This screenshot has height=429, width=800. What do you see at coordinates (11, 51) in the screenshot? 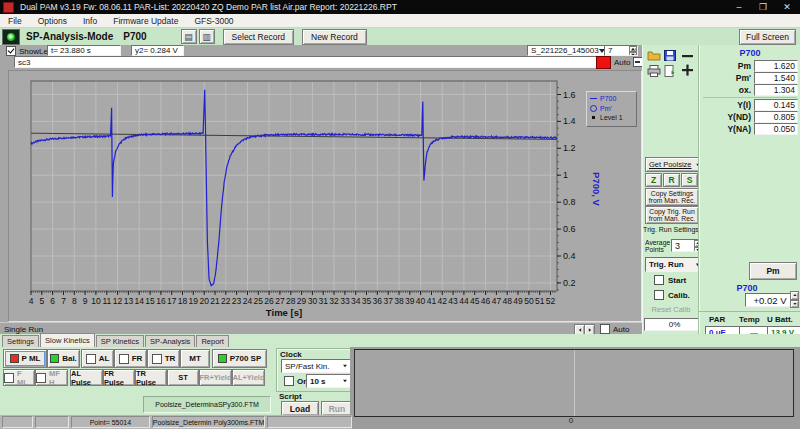
I see `show-level-checkbox-box` at bounding box center [11, 51].